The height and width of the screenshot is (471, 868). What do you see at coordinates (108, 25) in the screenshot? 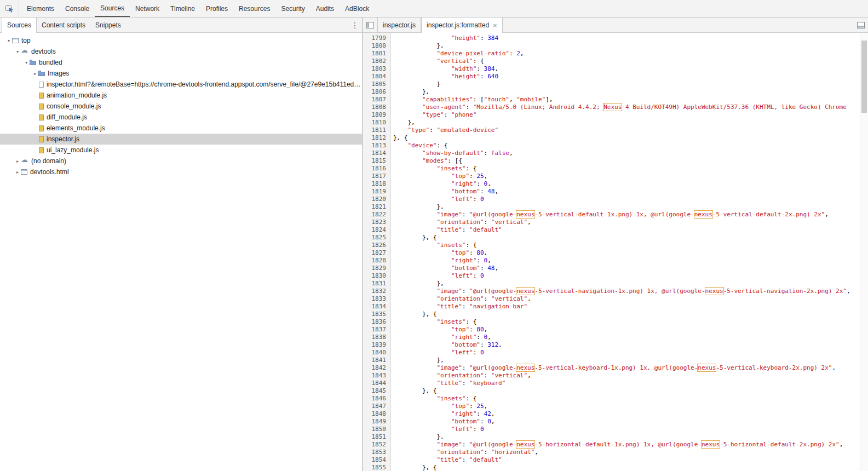
I see `sidebar-tab-snippets: Snippets` at bounding box center [108, 25].